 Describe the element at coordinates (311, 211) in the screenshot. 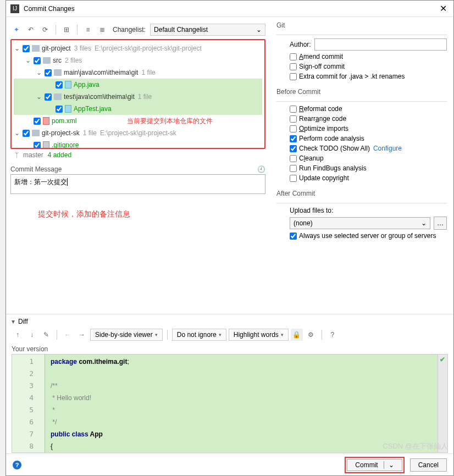

I see `upload-label: Upload files to:` at that location.